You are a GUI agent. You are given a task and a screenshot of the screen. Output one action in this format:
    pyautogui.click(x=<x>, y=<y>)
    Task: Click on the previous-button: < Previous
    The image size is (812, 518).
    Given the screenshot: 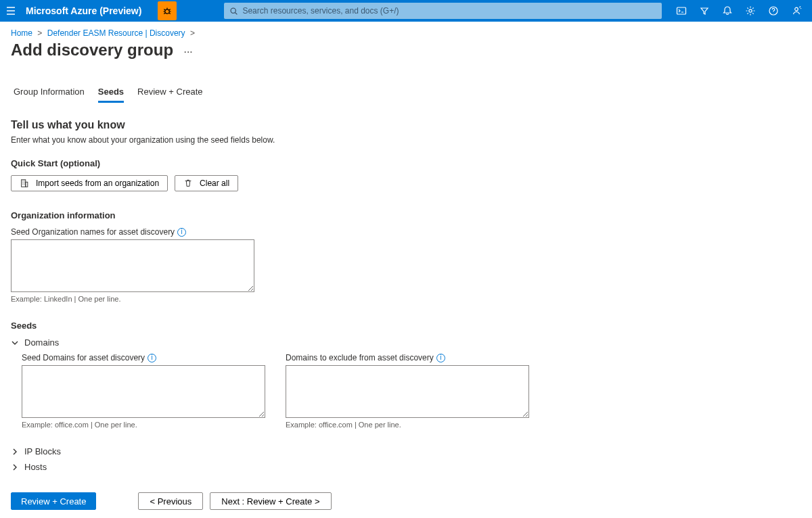 What is the action you would take?
    pyautogui.click(x=171, y=501)
    